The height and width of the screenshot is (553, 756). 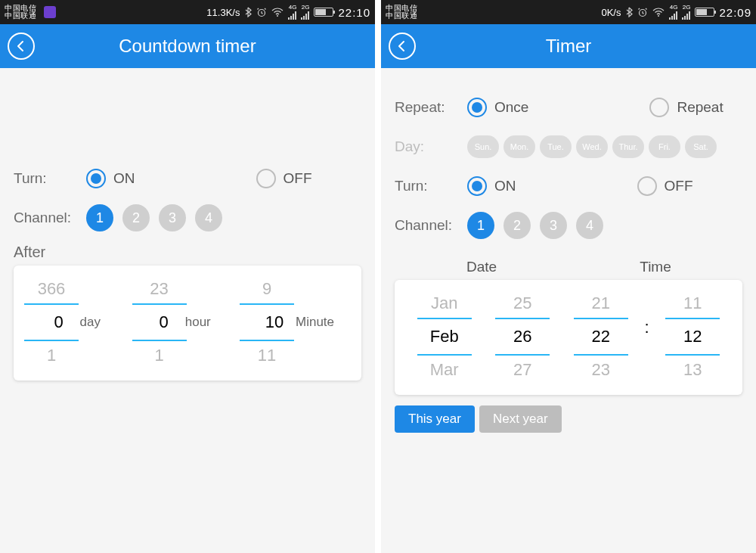 What do you see at coordinates (601, 369) in the screenshot?
I see `hour-next: 23` at bounding box center [601, 369].